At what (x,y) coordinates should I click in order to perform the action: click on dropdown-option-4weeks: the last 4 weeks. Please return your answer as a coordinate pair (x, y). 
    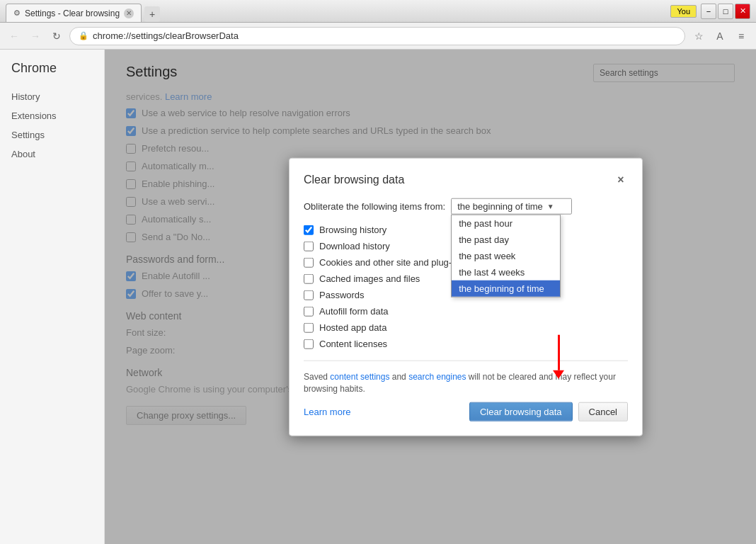
    Looking at the image, I should click on (505, 272).